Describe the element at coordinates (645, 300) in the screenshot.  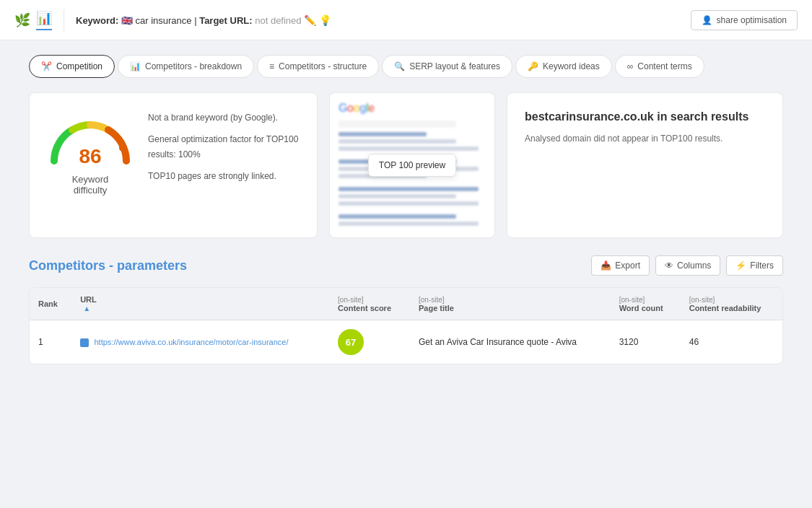
I see `word-count-group: [on-site]` at that location.